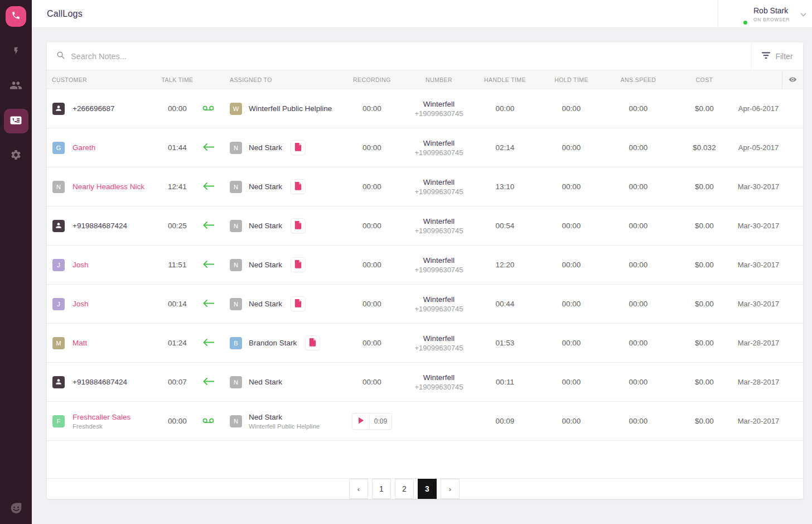 The width and height of the screenshot is (812, 524). I want to click on customer-cell: +919884687424, so click(104, 226).